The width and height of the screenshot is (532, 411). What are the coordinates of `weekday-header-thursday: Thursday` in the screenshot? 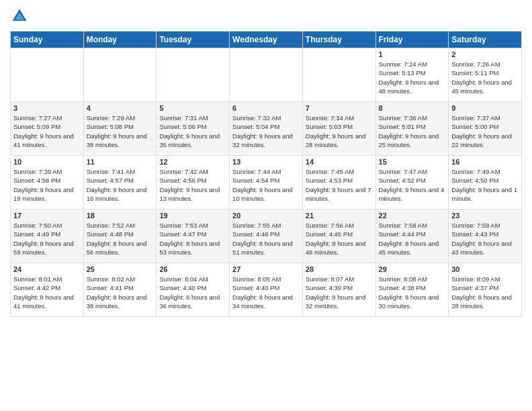 It's located at (339, 40).